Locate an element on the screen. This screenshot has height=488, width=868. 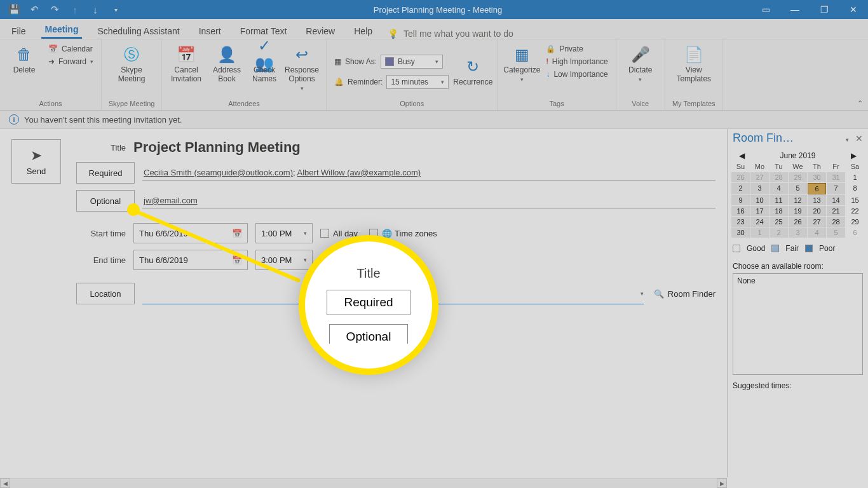
ribbon-display-icon: ▭ is located at coordinates (766, 10).